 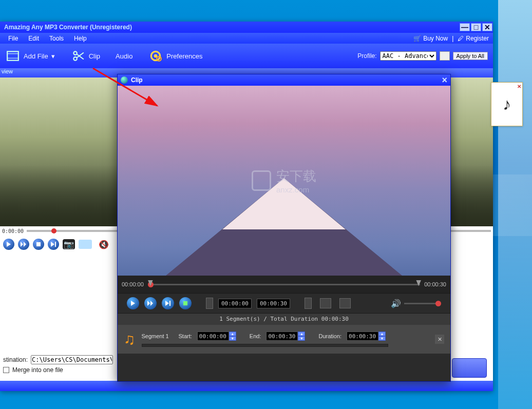 What do you see at coordinates (39, 244) in the screenshot?
I see `stop-button` at bounding box center [39, 244].